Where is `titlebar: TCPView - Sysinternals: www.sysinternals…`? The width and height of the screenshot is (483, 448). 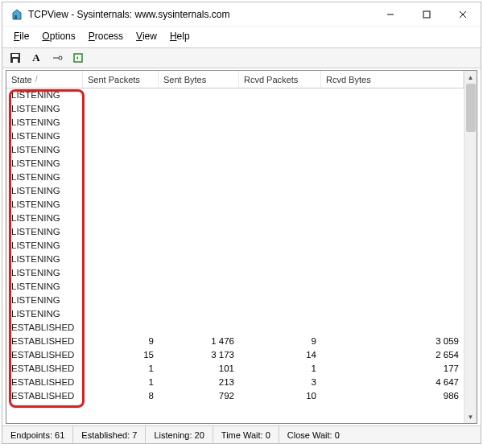
titlebar: TCPView - Sysinternals: www.sysinternals… is located at coordinates (242, 14).